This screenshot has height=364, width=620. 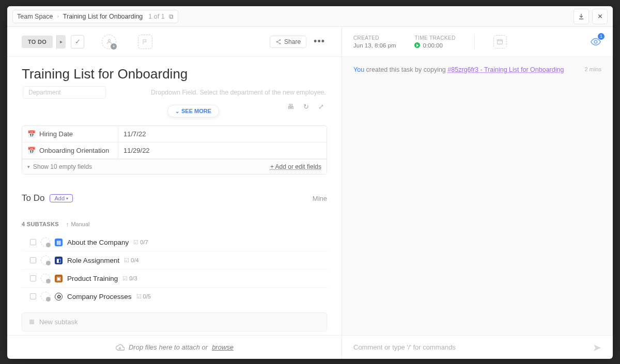 What do you see at coordinates (500, 42) in the screenshot?
I see `due-date-button` at bounding box center [500, 42].